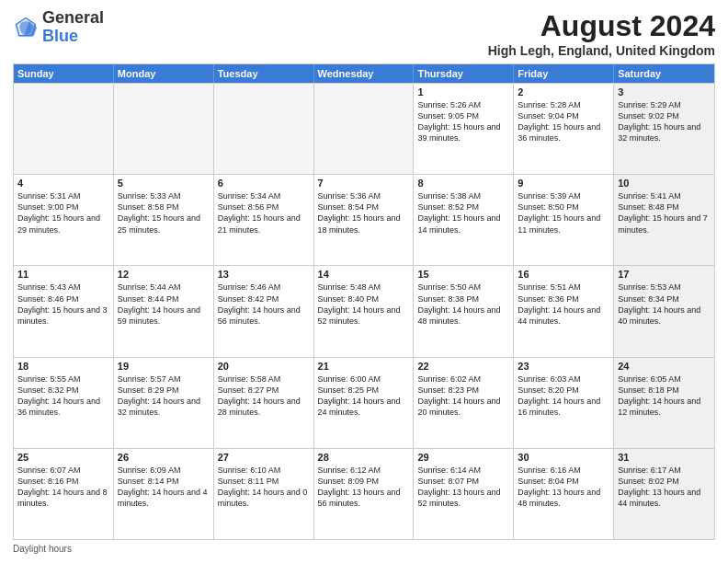 The image size is (728, 563). Describe the element at coordinates (164, 396) in the screenshot. I see `day-info: Sunrise: 5:57 AM Sunset: 8:29 PM Dayligh…` at that location.